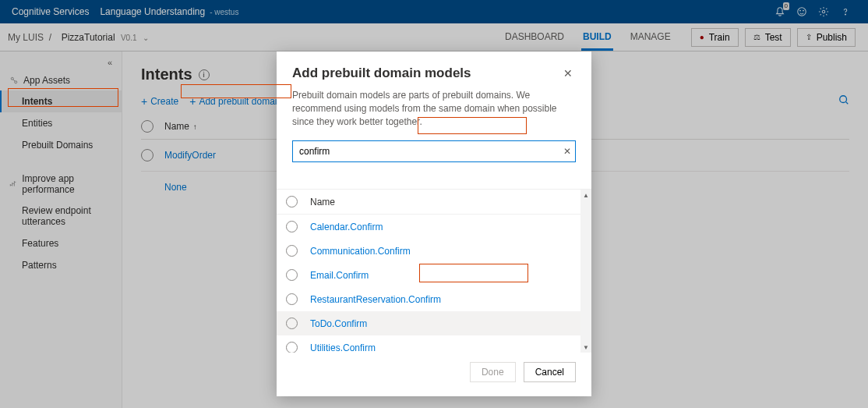 This screenshot has height=408, width=868. What do you see at coordinates (550, 372) in the screenshot?
I see `cancel-button: Cancel` at bounding box center [550, 372].